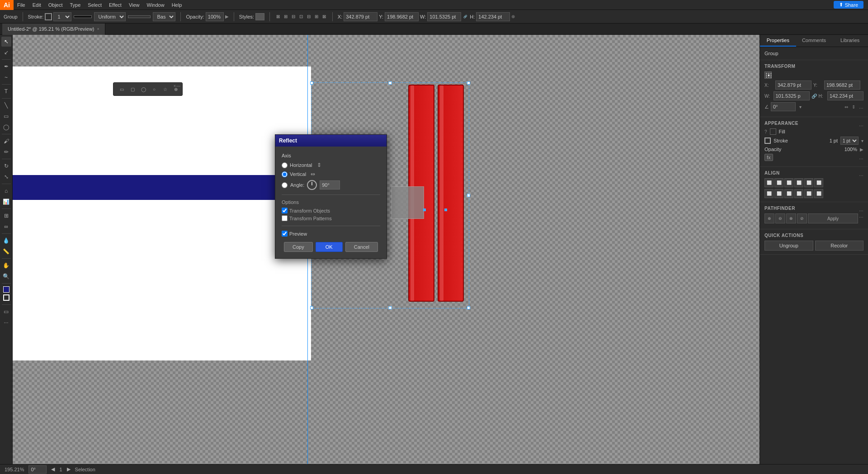  I want to click on pathfinder-exclude: ⊘, so click(802, 218).